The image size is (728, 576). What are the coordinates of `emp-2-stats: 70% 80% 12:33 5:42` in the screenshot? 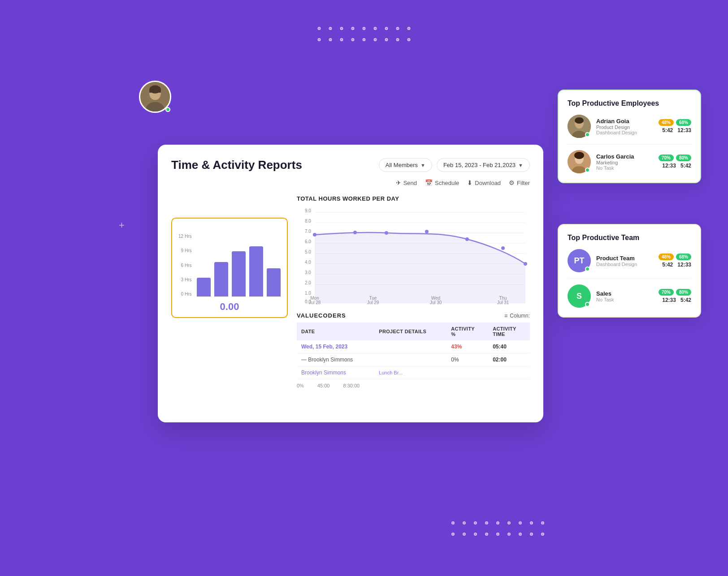 It's located at (675, 162).